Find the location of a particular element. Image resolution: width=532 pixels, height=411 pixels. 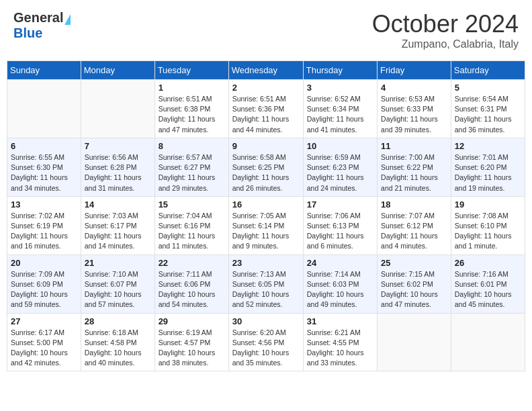

title-section: October 2024 Zumpano, Calabria, Italy is located at coordinates (445, 30).